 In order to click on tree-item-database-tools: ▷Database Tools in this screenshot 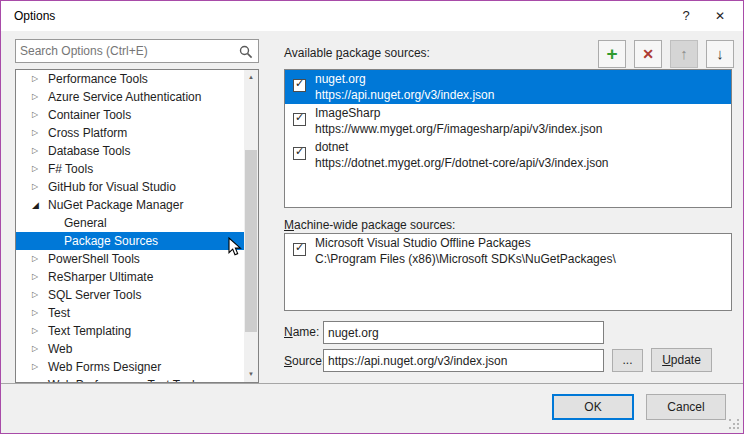, I will do `click(130, 151)`.